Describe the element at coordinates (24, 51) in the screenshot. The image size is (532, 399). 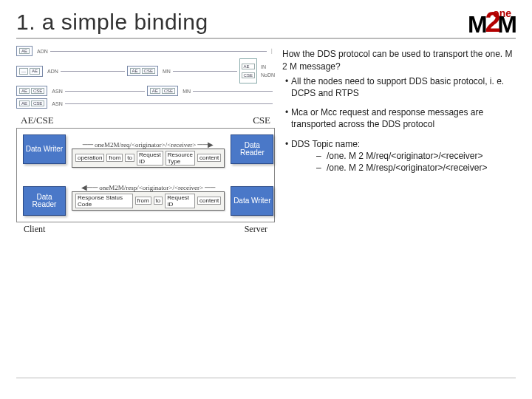
I see `adn-node: AE` at that location.